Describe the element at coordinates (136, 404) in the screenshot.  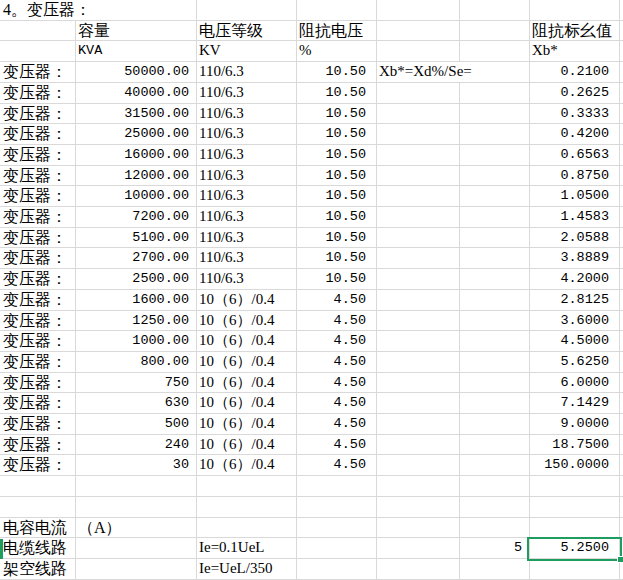
I see `capacity-cell: 630` at that location.